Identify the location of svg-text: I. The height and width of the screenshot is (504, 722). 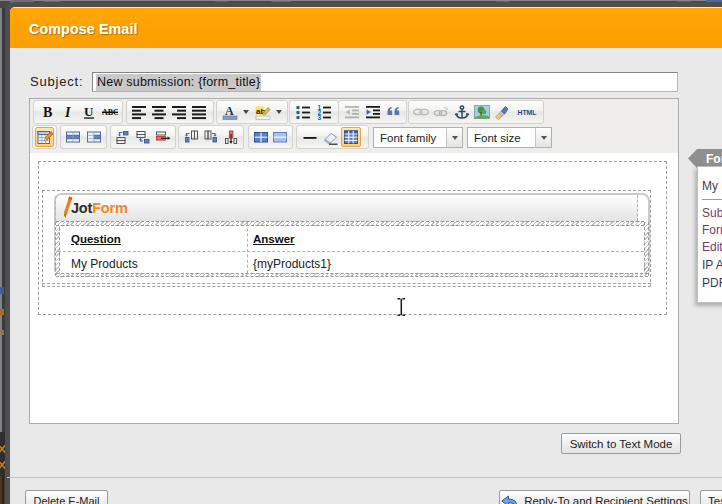
(68, 112).